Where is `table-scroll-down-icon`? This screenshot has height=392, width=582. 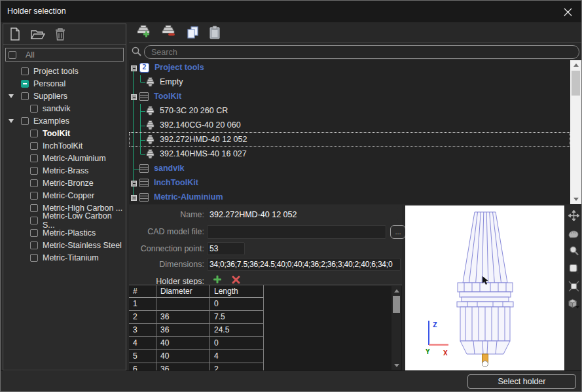
table-scroll-down-icon is located at coordinates (397, 365).